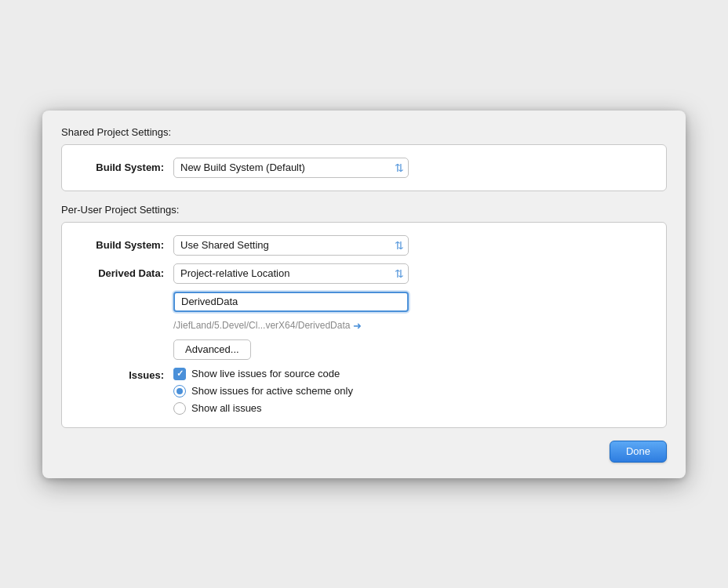 This screenshot has height=588, width=728. I want to click on live-issues-label: Show live issues for source code, so click(265, 373).